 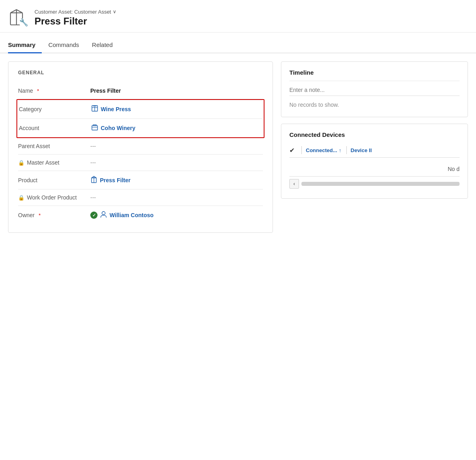 What do you see at coordinates (140, 163) in the screenshot?
I see `field-row-master-asset: 🔒 Master Asset ---` at bounding box center [140, 163].